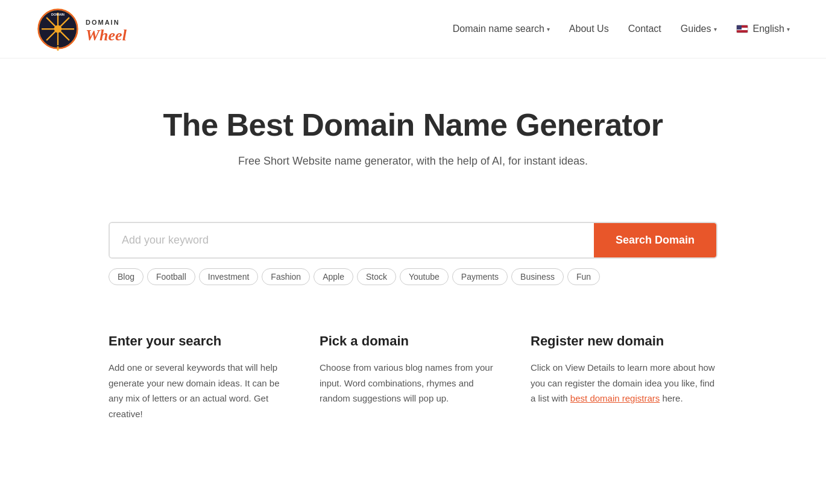 Image resolution: width=826 pixels, height=504 pixels. Describe the element at coordinates (671, 398) in the screenshot. I see `register-text-post: here.` at that location.